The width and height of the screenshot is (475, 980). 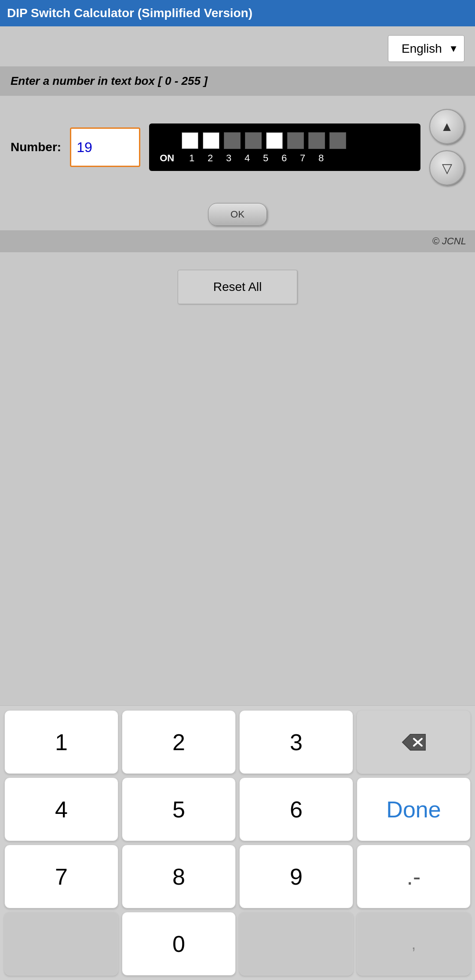 What do you see at coordinates (238, 241) in the screenshot?
I see `copyright-bar: © JCNL` at bounding box center [238, 241].